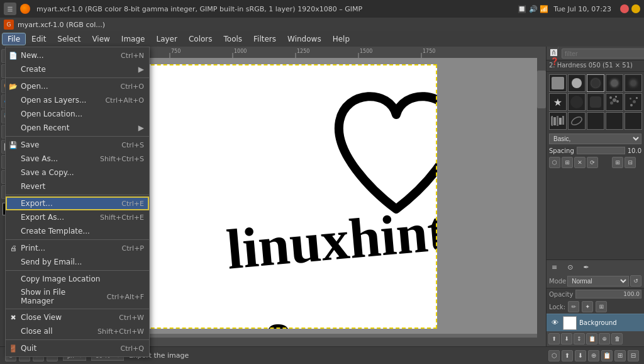 This screenshot has height=364, width=644. Describe the element at coordinates (558, 102) in the screenshot. I see `brush-cell-6: ★` at that location.